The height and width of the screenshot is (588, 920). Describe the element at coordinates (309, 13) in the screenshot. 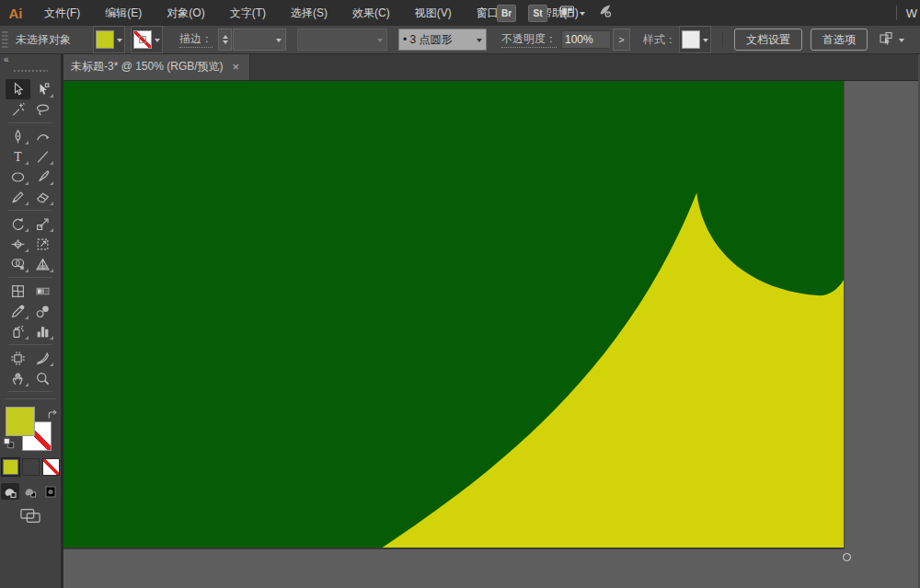

I see `menu-select: 选择(S)` at that location.